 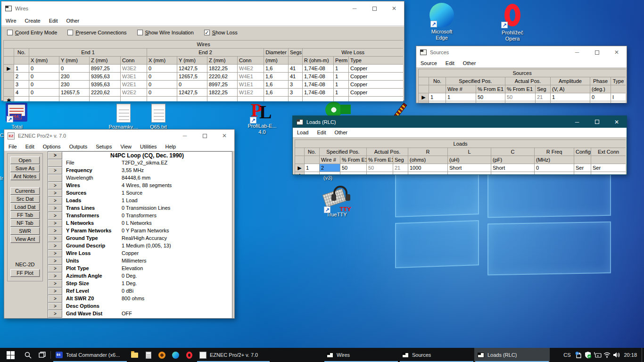 I want to click on desktop-icon-edge: ↗ MicrosoftEdge, so click(x=442, y=22).